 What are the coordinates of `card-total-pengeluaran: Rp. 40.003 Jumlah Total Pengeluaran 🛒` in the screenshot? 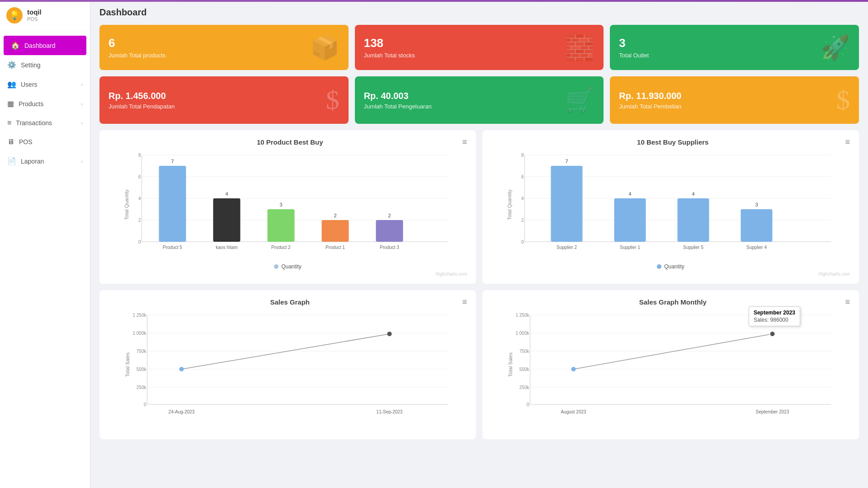 It's located at (479, 100).